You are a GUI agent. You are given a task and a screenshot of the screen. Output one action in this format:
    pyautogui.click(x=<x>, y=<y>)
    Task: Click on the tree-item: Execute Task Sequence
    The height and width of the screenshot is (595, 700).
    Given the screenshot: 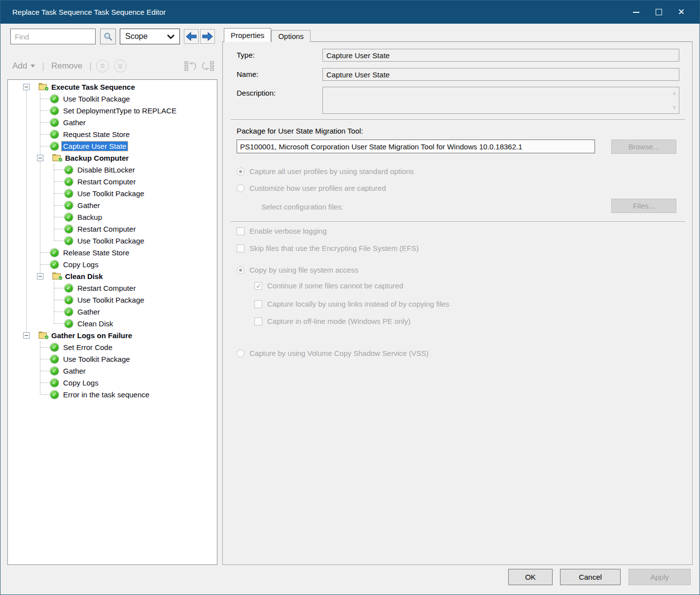 What is the action you would take?
    pyautogui.click(x=112, y=87)
    